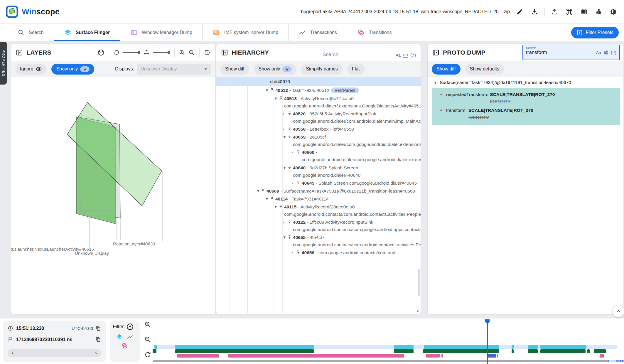  Describe the element at coordinates (492, 356) in the screenshot. I see `selected-transition-segment` at that location.